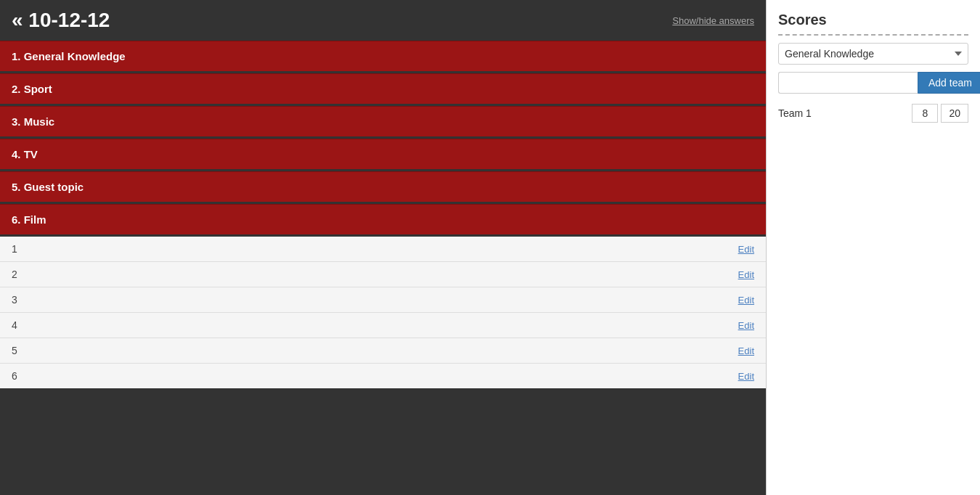 The height and width of the screenshot is (495, 980). Describe the element at coordinates (383, 325) in the screenshot. I see `question-row: 4 Edit` at that location.